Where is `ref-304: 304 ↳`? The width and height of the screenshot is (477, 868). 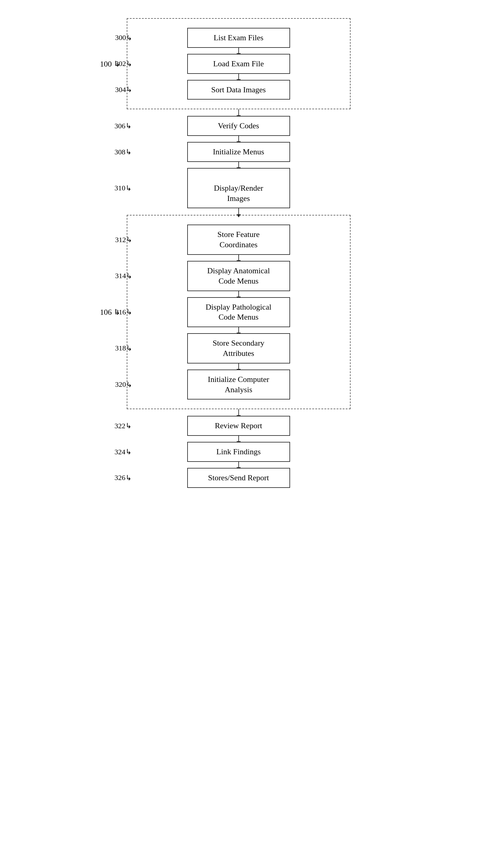
ref-304: 304 ↳ is located at coordinates (124, 90).